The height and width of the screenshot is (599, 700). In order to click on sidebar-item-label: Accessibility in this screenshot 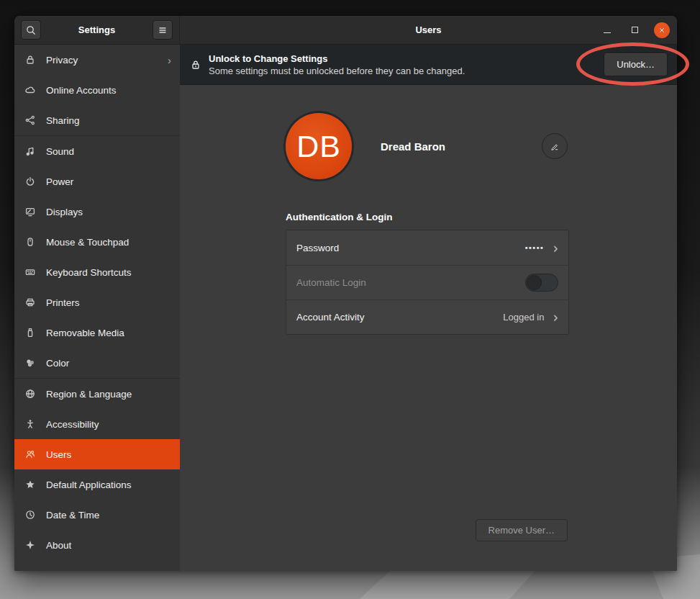, I will do `click(73, 425)`.